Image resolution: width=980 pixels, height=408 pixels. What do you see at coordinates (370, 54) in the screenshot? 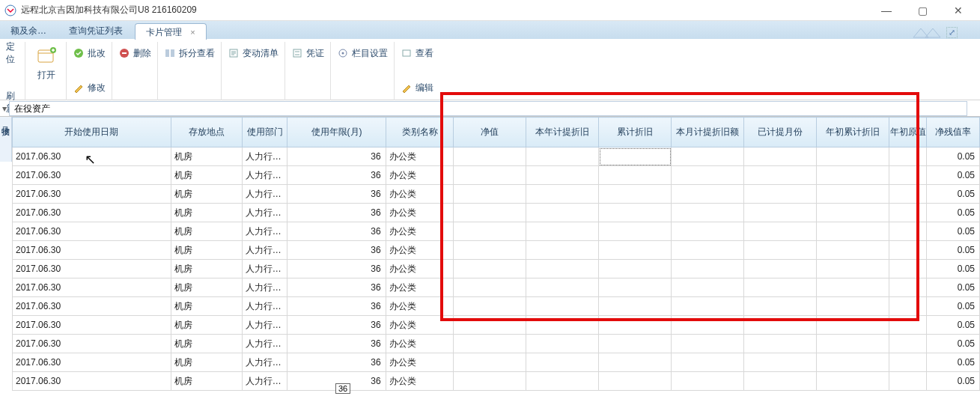
I see `col-settings-button: 栏目设置` at bounding box center [370, 54].